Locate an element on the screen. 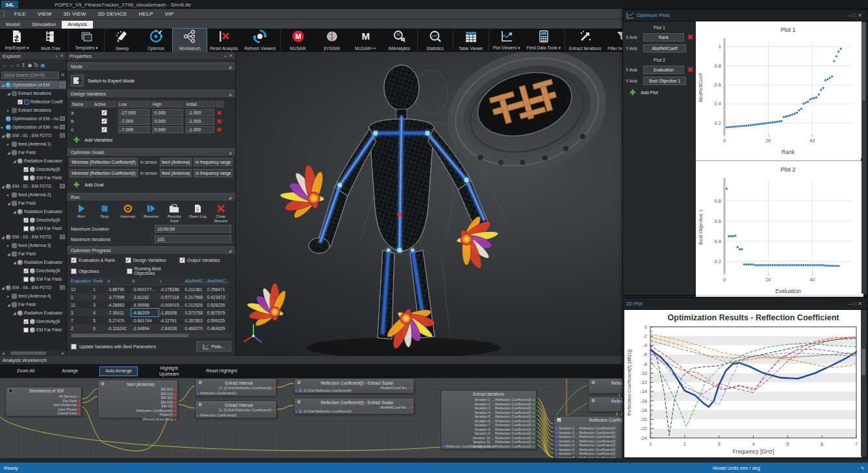 The height and width of the screenshot is (473, 868). results-column-a: a is located at coordinates (118, 281).